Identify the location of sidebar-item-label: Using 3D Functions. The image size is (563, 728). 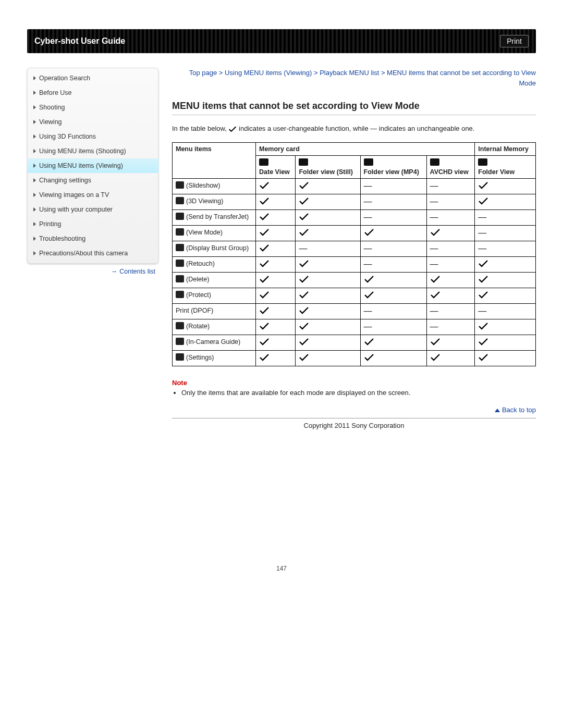
(68, 137).